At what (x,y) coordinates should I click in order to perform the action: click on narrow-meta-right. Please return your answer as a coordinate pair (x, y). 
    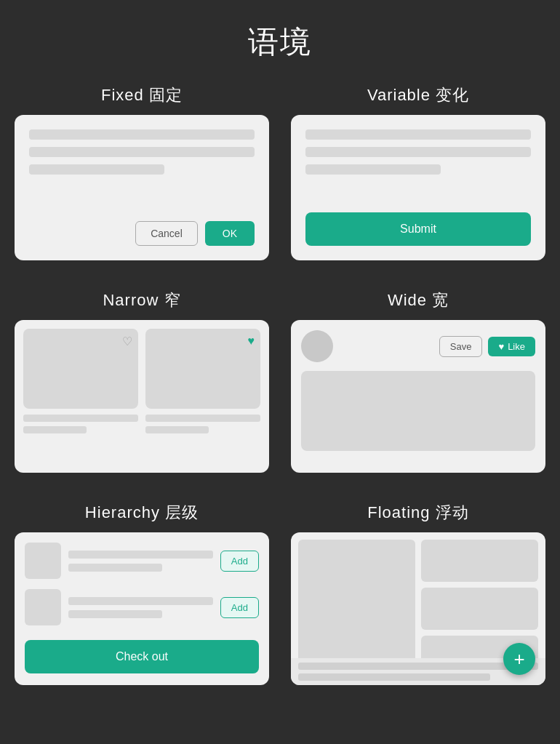
    Looking at the image, I should click on (203, 424).